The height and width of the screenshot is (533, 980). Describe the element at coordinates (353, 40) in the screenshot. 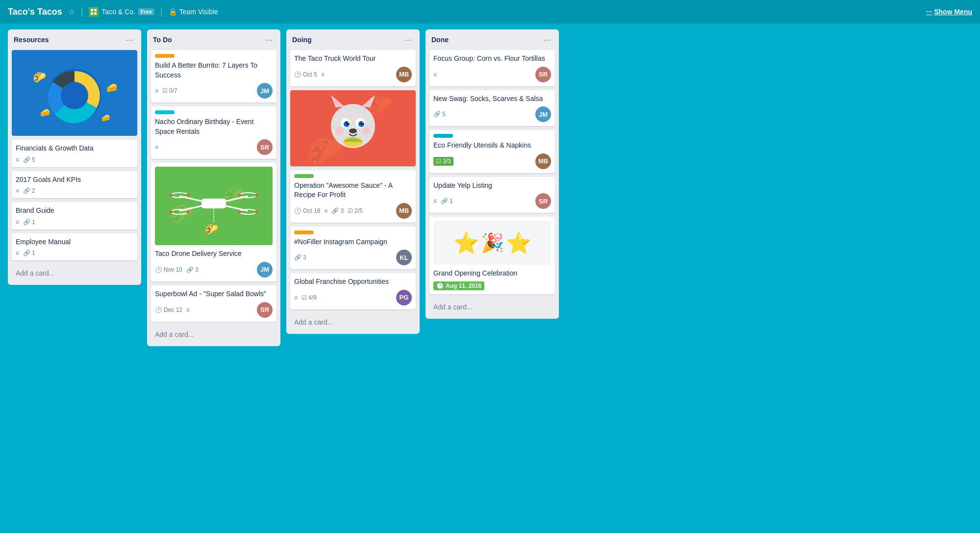

I see `column-header-doing: Doing ···` at that location.